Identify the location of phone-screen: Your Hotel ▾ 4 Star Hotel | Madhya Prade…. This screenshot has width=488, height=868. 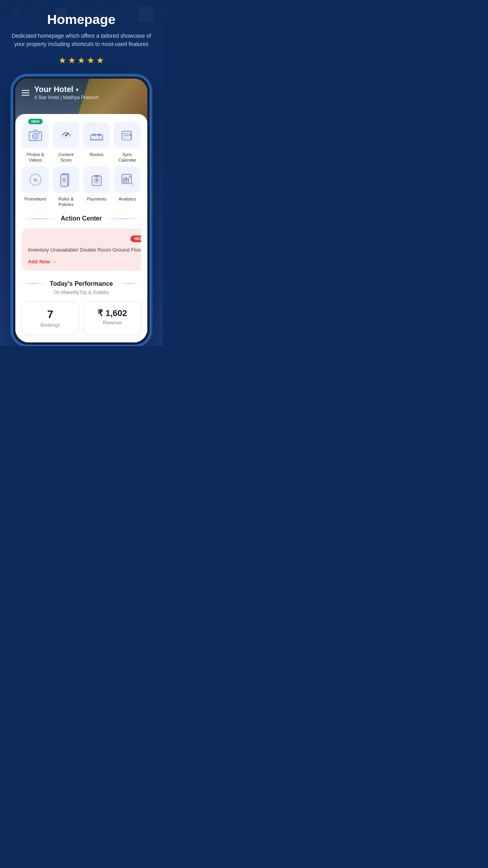
(81, 211).